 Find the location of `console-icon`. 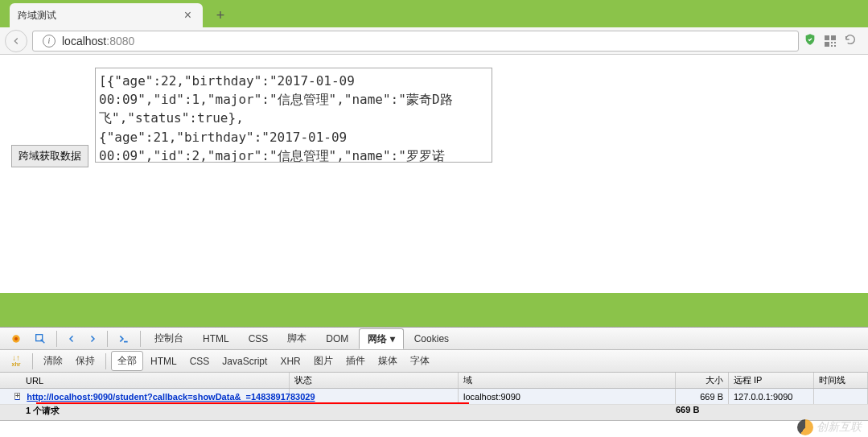

console-icon is located at coordinates (124, 339).